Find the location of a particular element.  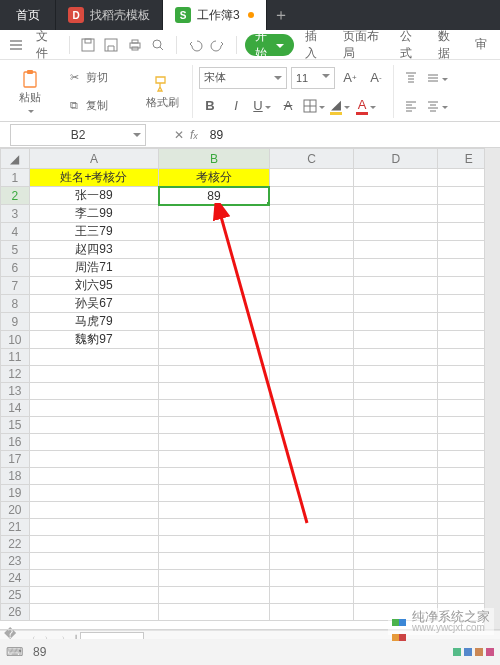

col-header-a: A is located at coordinates (94, 159).